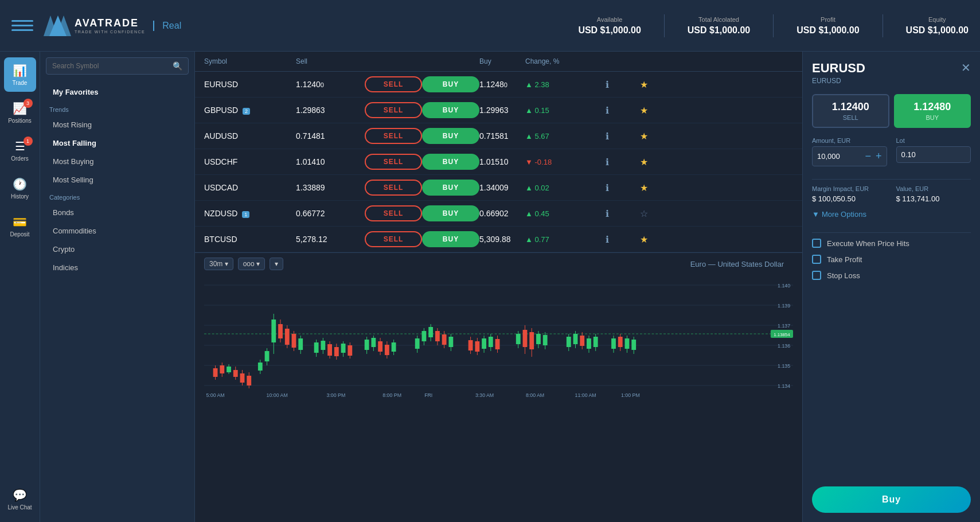  Describe the element at coordinates (499, 162) in the screenshot. I see `table-row: USDCHF 1.01410 SELL BUY 1.01510 ▼ -0.18 …` at that location.